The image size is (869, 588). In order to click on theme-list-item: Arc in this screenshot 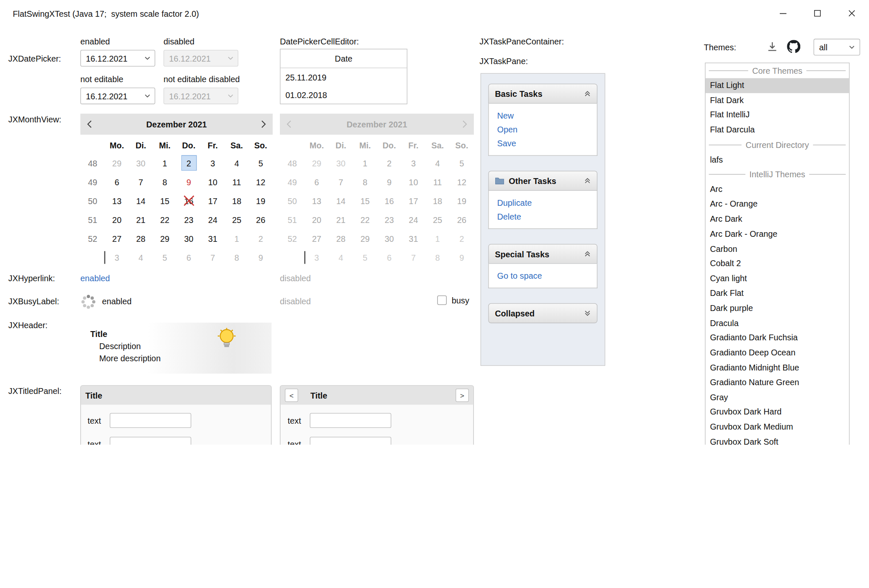, I will do `click(778, 189)`.